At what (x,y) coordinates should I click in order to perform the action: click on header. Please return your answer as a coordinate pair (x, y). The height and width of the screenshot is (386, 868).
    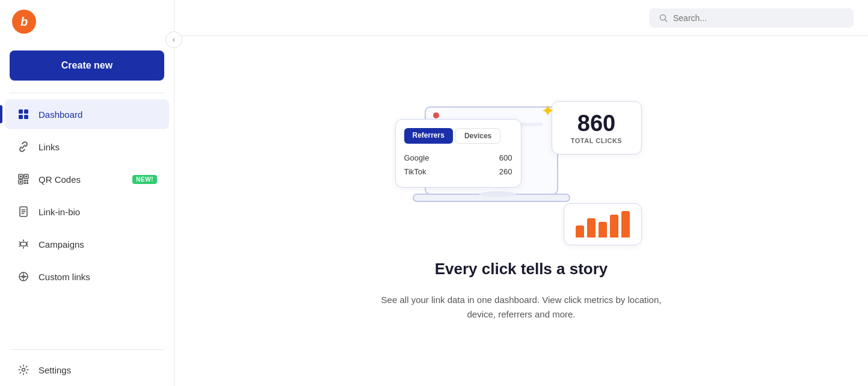
    Looking at the image, I should click on (521, 18).